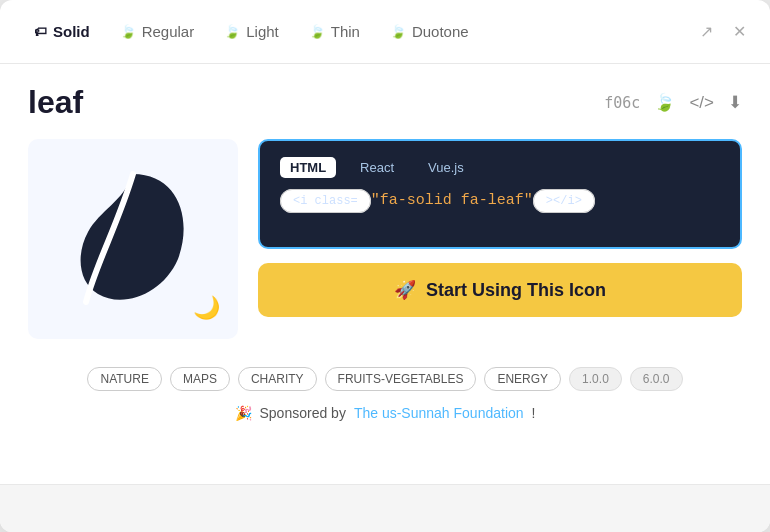 The height and width of the screenshot is (532, 770). What do you see at coordinates (656, 379) in the screenshot?
I see `tag-6-0-0: 6.0.0` at bounding box center [656, 379].